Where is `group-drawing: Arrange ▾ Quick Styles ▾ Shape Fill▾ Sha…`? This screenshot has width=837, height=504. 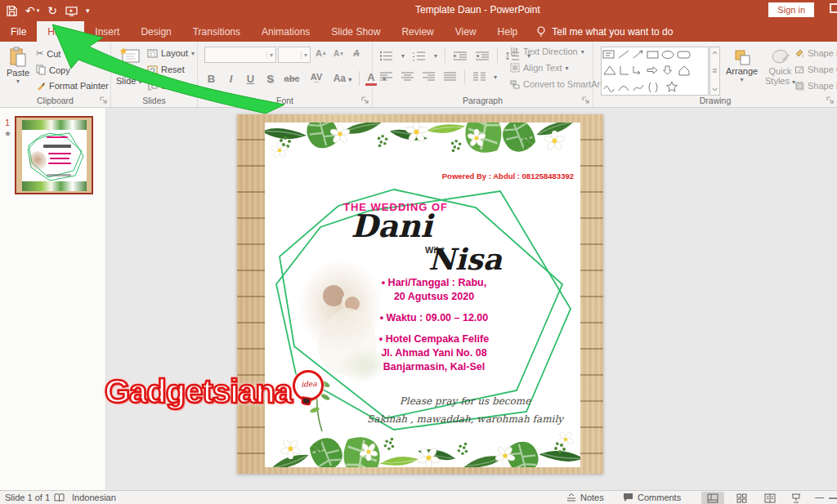 group-drawing: Arrange ▾ Quick Styles ▾ Shape Fill▾ Sha… is located at coordinates (715, 74).